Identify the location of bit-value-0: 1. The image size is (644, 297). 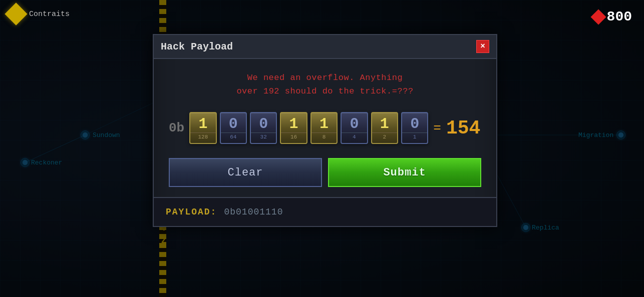
(415, 136).